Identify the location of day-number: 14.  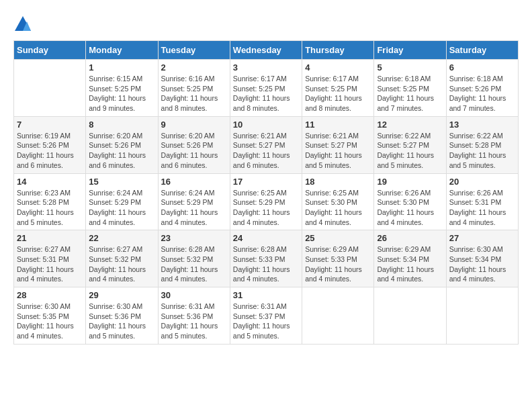
(50, 181).